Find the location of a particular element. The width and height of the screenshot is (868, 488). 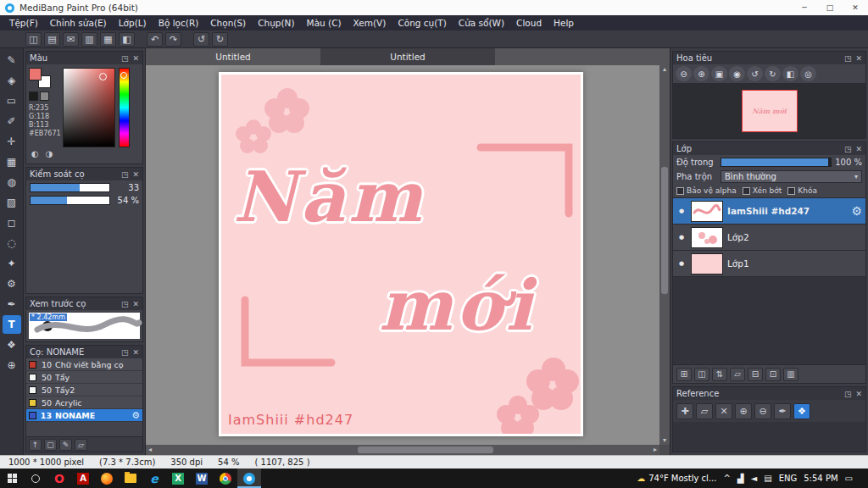

scroll-right-icon: ▸ is located at coordinates (655, 450).